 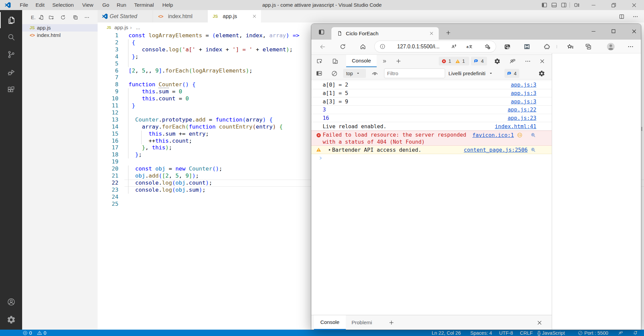 I want to click on status-ln-22-col-26: Ln 22, Col 26, so click(x=446, y=333).